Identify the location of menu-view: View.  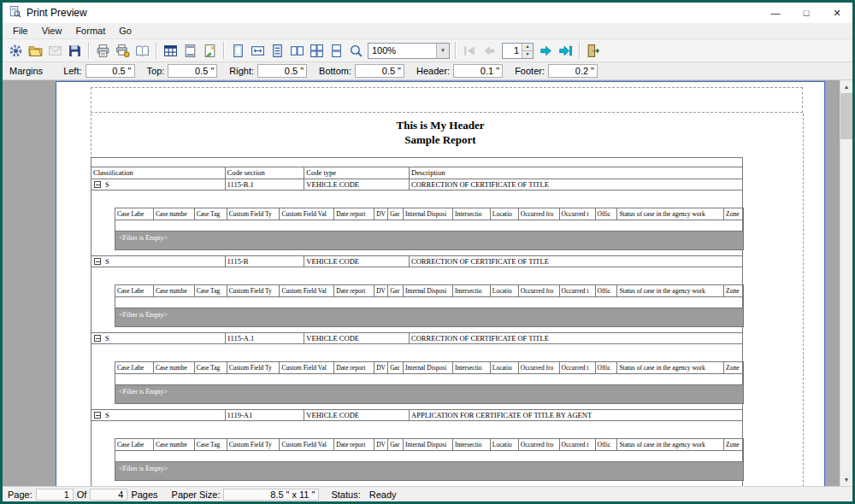
(52, 31).